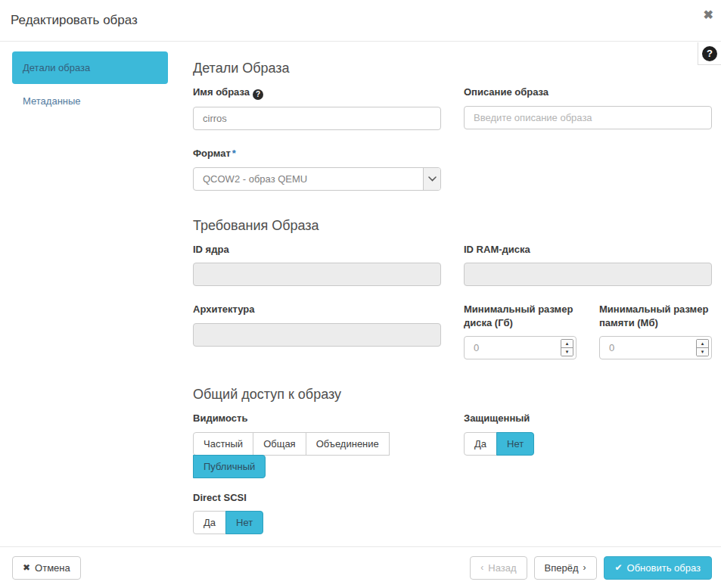 The height and width of the screenshot is (588, 721). What do you see at coordinates (47, 568) in the screenshot?
I see `cancel-button: ✖ Отмена` at bounding box center [47, 568].